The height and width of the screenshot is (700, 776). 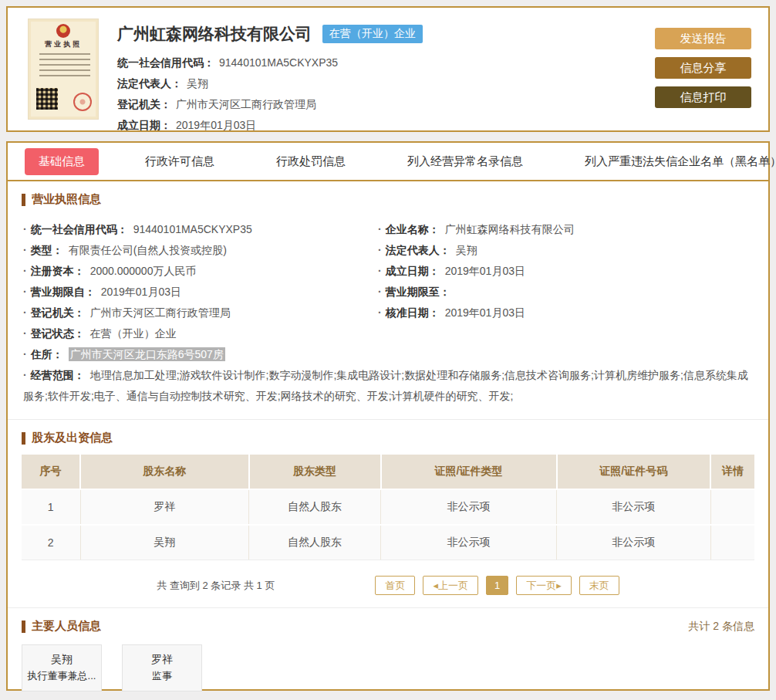 I want to click on pagination-prev-button: ◂上一页, so click(x=450, y=585).